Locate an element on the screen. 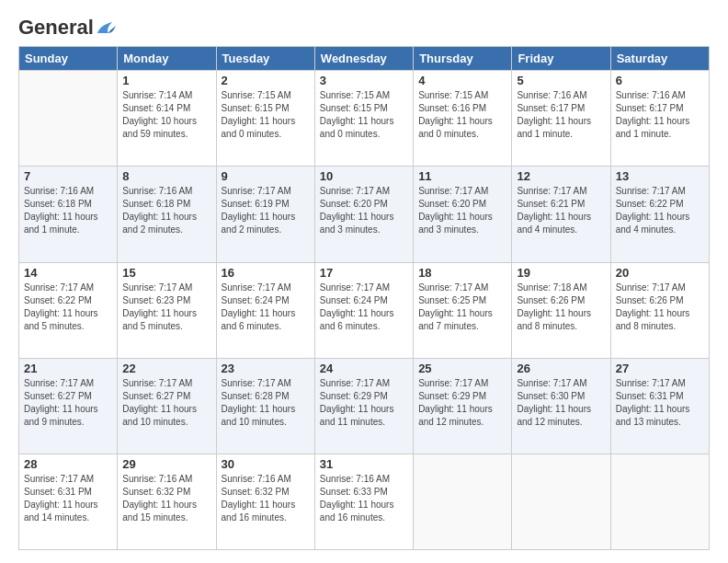  calendar-cell: 18Sunrise: 7:17 AM Sunset: 6:25 PM Dayli… is located at coordinates (463, 310).